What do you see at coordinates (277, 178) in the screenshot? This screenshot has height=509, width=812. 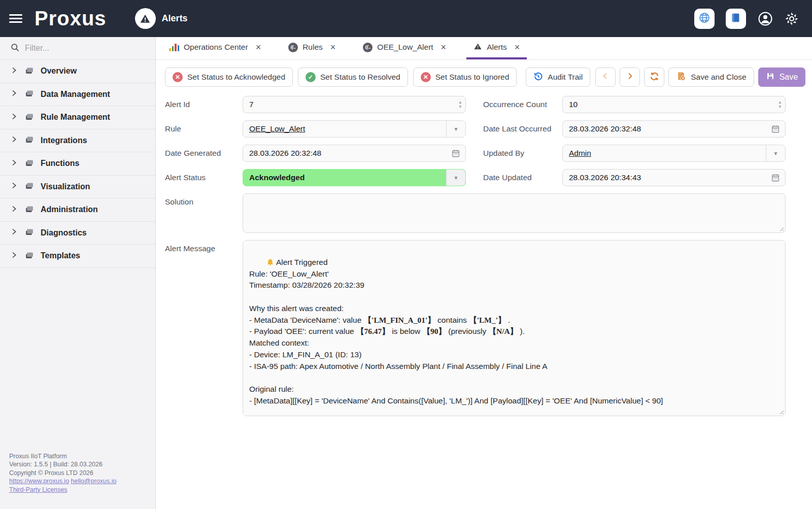 I see `alert-status-value: Acknowledged` at bounding box center [277, 178].